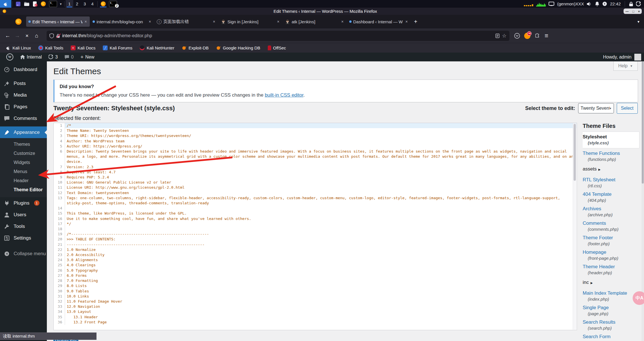  I want to click on theme-file-item: Archives▶ (archive.php), so click(611, 212).